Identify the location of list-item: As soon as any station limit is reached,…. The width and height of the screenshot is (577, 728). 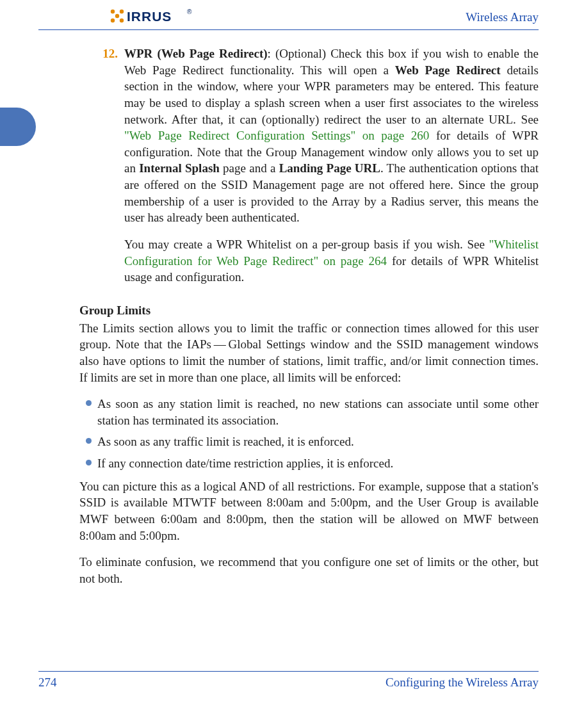
(309, 412).